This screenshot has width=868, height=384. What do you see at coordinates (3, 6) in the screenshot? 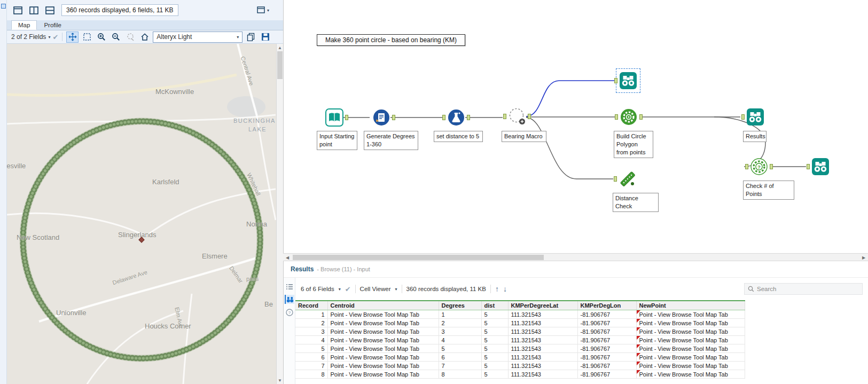
I see `docked-panel-icon` at bounding box center [3, 6].